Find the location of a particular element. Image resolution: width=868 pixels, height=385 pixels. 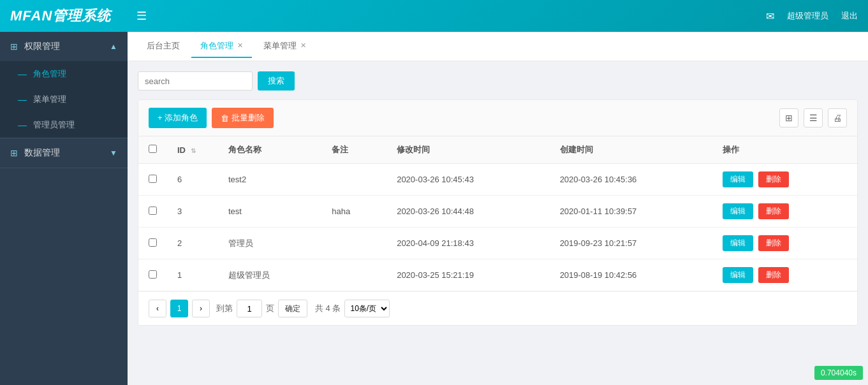

logo: MFAN管理系统 is located at coordinates (61, 16).